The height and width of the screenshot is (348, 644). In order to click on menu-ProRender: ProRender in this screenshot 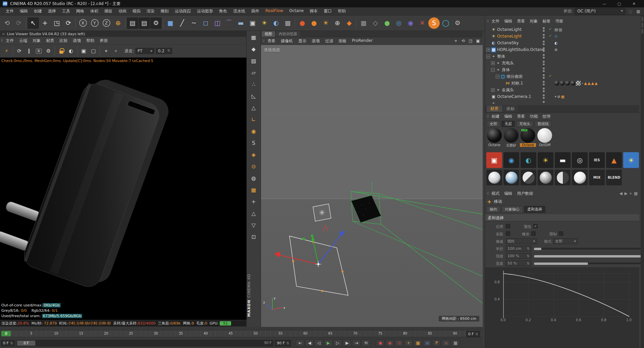, I will do `click(362, 41)`.